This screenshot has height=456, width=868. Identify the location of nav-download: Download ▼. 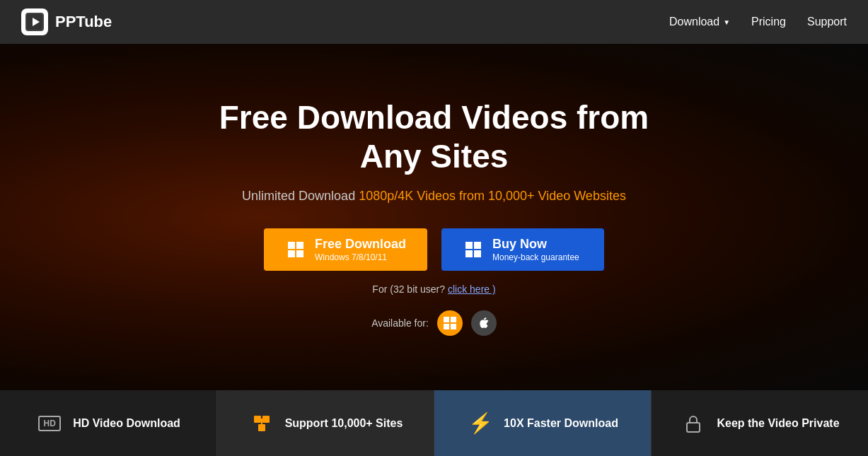
(700, 22).